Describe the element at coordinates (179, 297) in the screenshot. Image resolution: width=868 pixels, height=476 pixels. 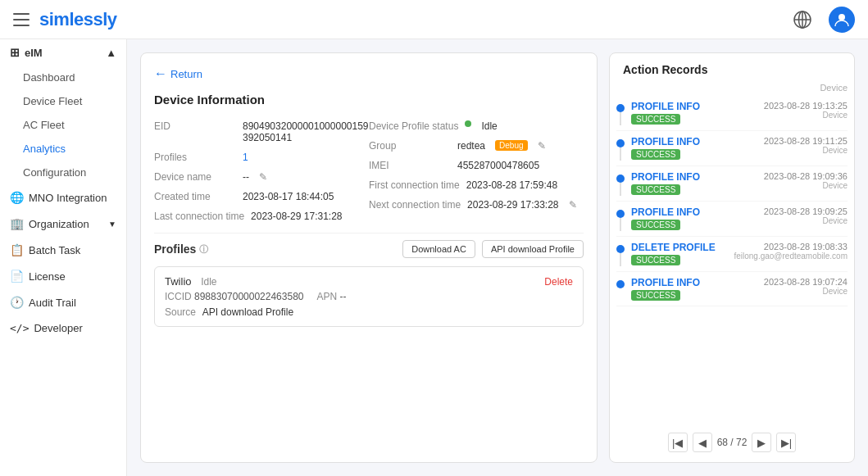
I see `iccid-label-text: ICCID` at that location.